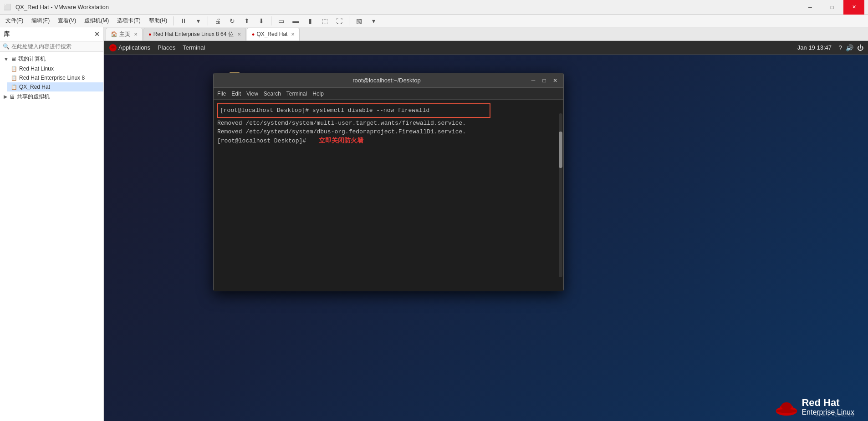  I want to click on terminal-maximize-button: □, so click(544, 81).